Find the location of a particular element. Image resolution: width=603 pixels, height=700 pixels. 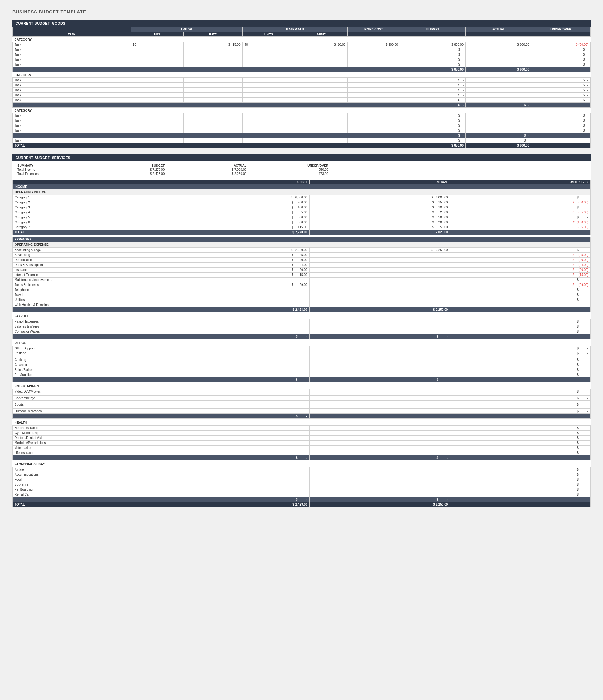

entertainment-total: $ - is located at coordinates (302, 416).